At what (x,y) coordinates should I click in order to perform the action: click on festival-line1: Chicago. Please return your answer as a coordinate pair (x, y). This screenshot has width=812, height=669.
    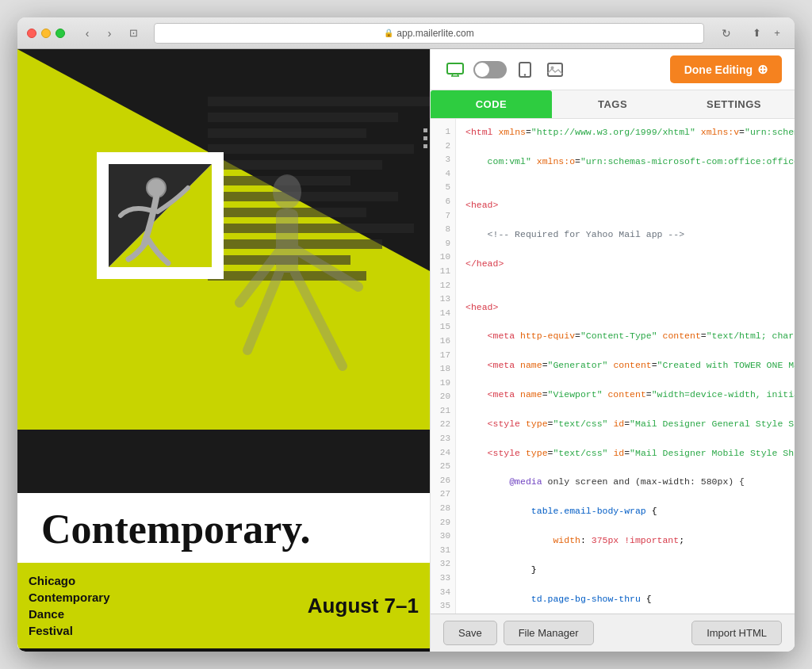
    Looking at the image, I should click on (52, 580).